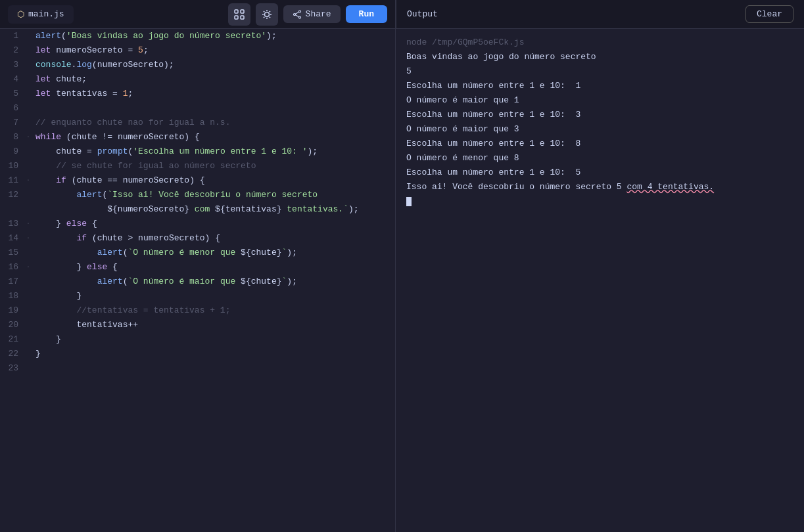 Image resolution: width=804 pixels, height=532 pixels. I want to click on output-line-1: Boas vindas ao jogo do número secreto, so click(600, 57).